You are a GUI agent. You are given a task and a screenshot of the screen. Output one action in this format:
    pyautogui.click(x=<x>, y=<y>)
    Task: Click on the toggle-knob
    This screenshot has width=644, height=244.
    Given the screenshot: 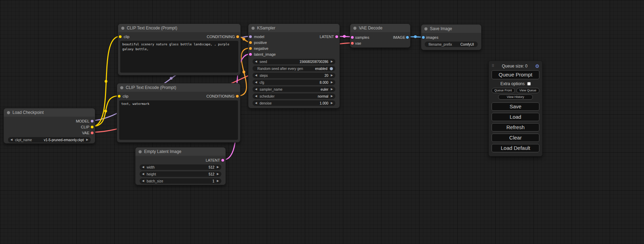 What is the action you would take?
    pyautogui.click(x=331, y=69)
    